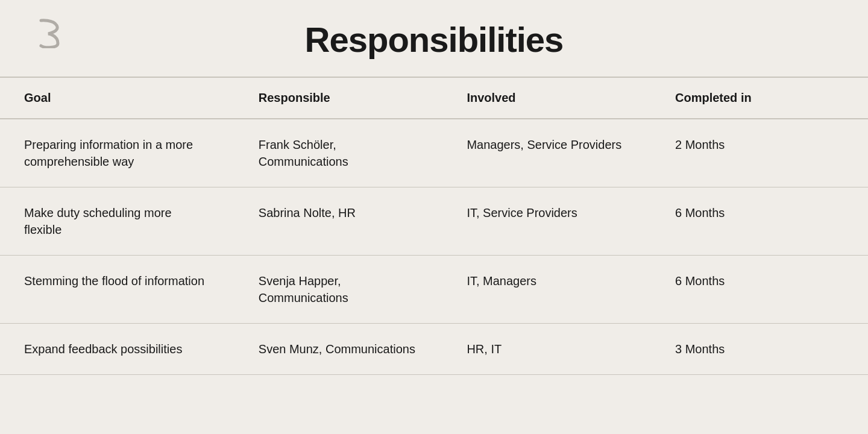 Image resolution: width=868 pixels, height=434 pixels. I want to click on col-header-involved: Involved, so click(547, 98).